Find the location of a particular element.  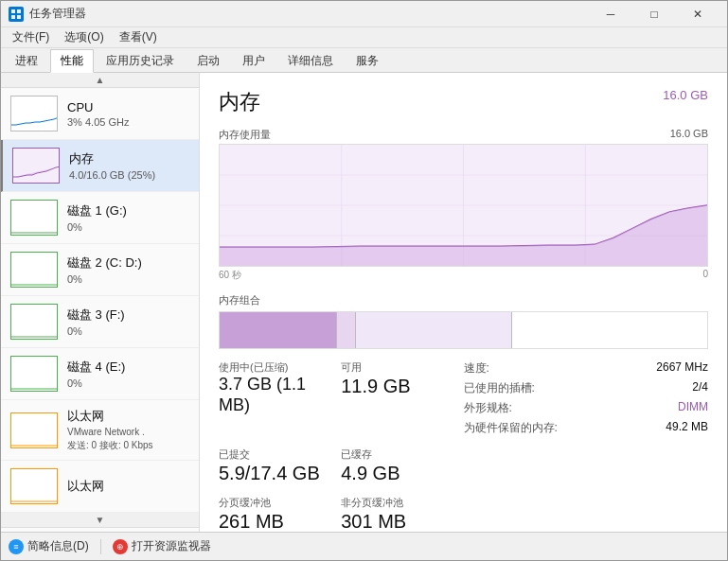

sidebar-item-disk2: 磁盘 2 (C: D:) 0% is located at coordinates (100, 271).